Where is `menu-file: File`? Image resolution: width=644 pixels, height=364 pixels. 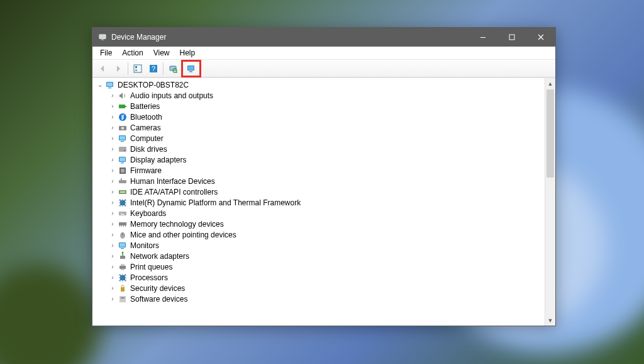 menu-file: File is located at coordinates (106, 53).